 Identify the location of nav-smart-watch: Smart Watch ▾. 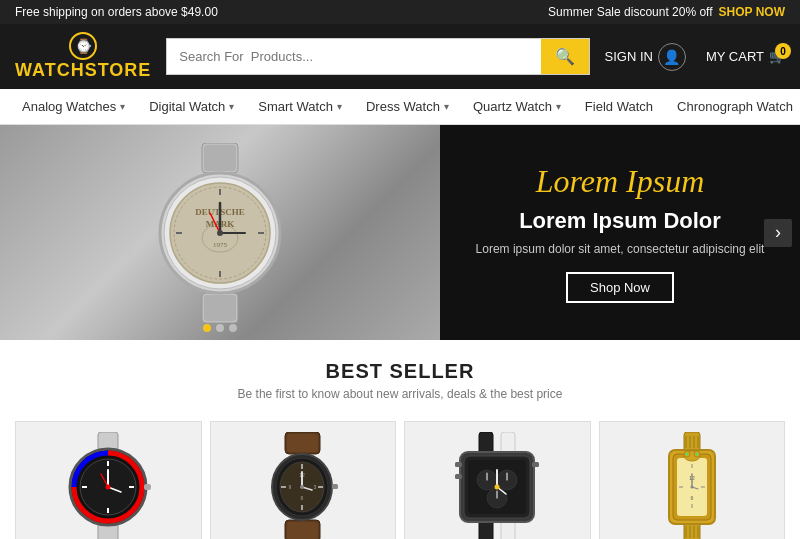
(300, 106).